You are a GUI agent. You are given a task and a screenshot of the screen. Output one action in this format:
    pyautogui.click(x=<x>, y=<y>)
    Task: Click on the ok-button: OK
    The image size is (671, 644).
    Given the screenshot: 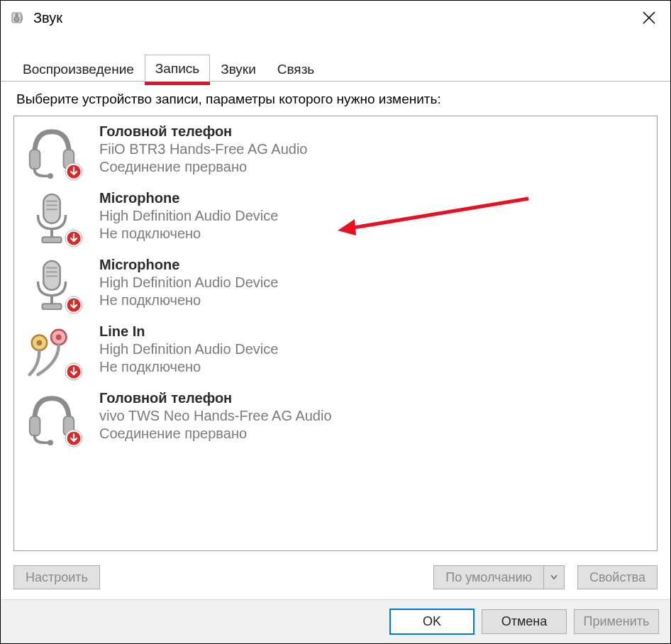 What is the action you would take?
    pyautogui.click(x=432, y=621)
    